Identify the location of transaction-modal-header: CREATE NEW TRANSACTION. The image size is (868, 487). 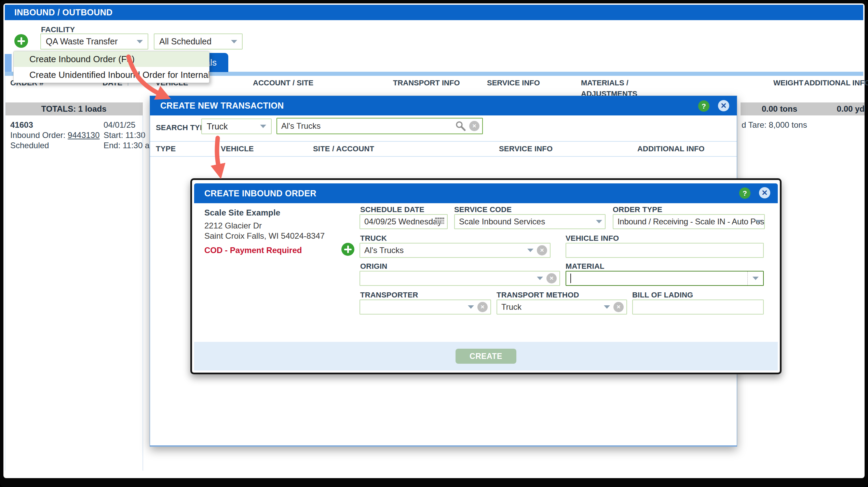
(444, 106).